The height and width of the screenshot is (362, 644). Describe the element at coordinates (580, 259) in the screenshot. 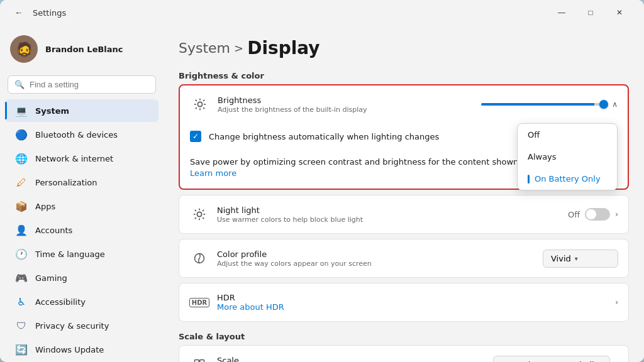

I see `color-profile-control: Vivid ▾` at that location.